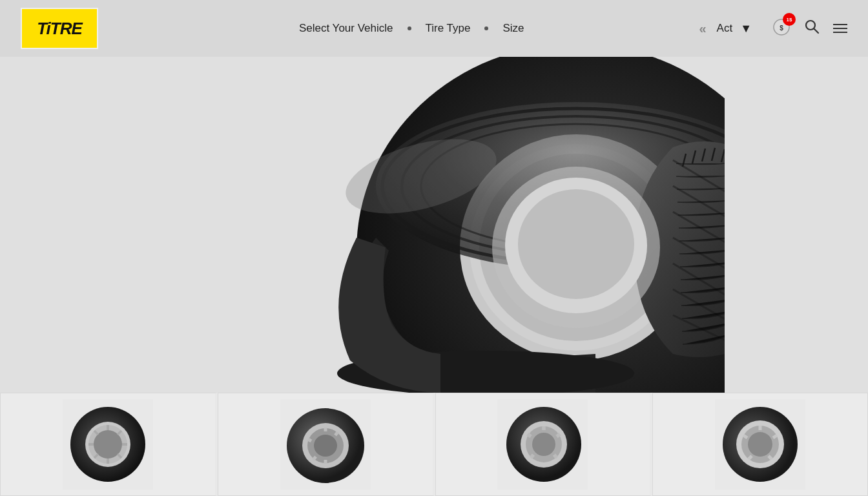  I want to click on logo: TiTRE, so click(59, 28).